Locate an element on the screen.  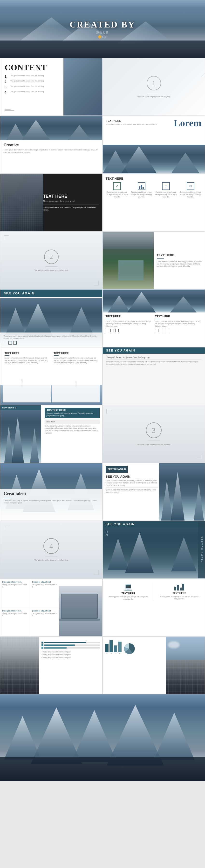
number-3-slide: 3 The quick brown fox jumps over the laz… is located at coordinates (154, 434).